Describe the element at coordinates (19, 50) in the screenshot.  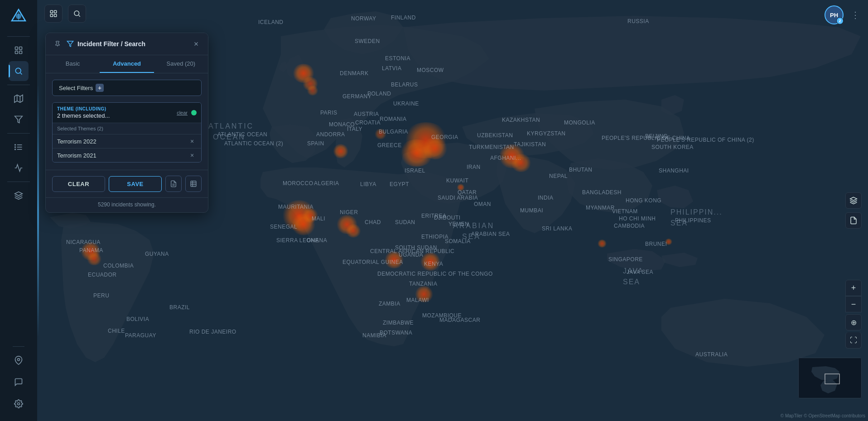
I see `sidebar-item-layers` at that location.